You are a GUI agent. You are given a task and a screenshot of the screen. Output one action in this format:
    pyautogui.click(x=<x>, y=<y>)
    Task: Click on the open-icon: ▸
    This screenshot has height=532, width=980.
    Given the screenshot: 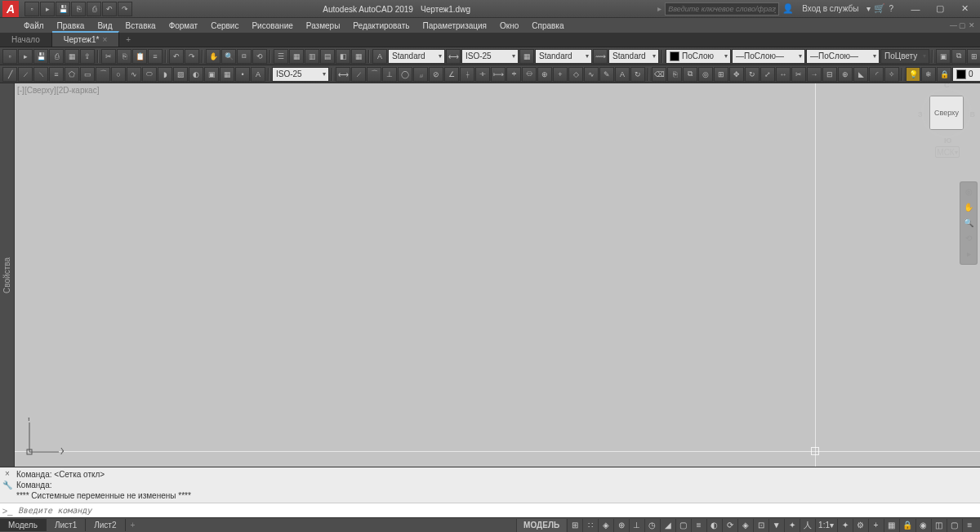 What is the action you would take?
    pyautogui.click(x=47, y=9)
    